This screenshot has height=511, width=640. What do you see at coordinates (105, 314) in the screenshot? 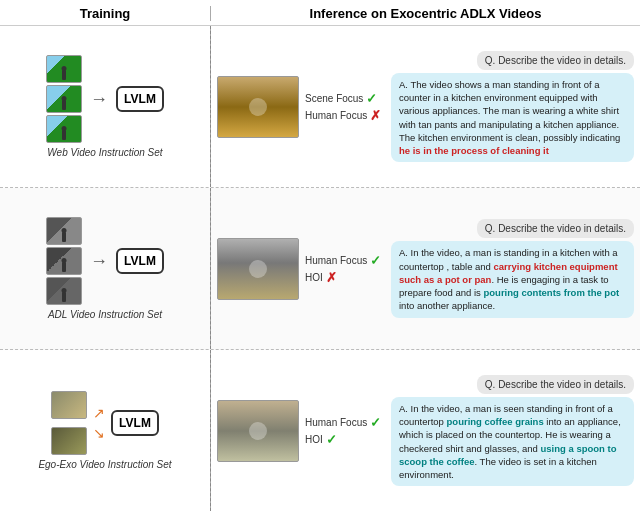
I see `training-label-adl: ADL Video Instruction Set` at bounding box center [105, 314].